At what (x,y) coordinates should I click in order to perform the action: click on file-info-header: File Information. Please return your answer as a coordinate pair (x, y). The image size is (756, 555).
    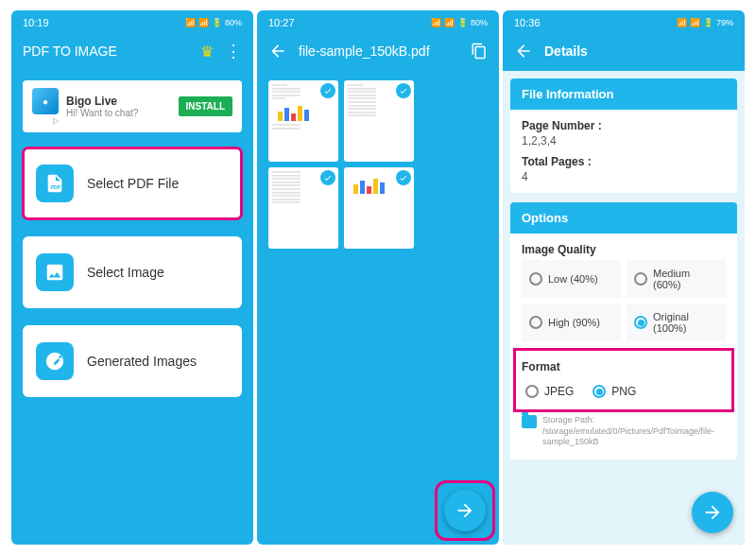
    Looking at the image, I should click on (624, 95).